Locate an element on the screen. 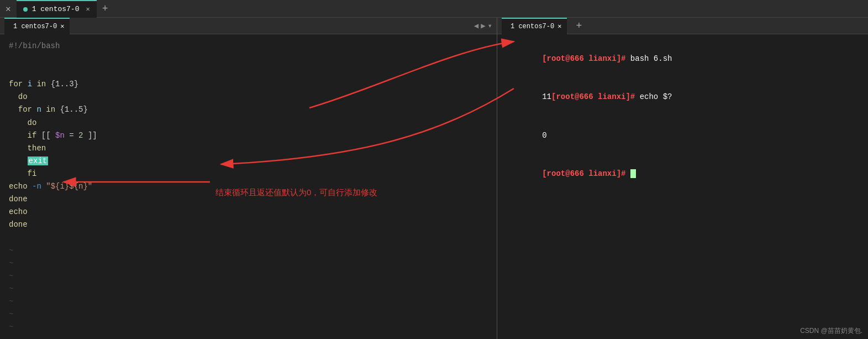  editor-top-bar: 1 centos7-0 ✕ ◀ ▶ ▾ is located at coordinates (249, 26).